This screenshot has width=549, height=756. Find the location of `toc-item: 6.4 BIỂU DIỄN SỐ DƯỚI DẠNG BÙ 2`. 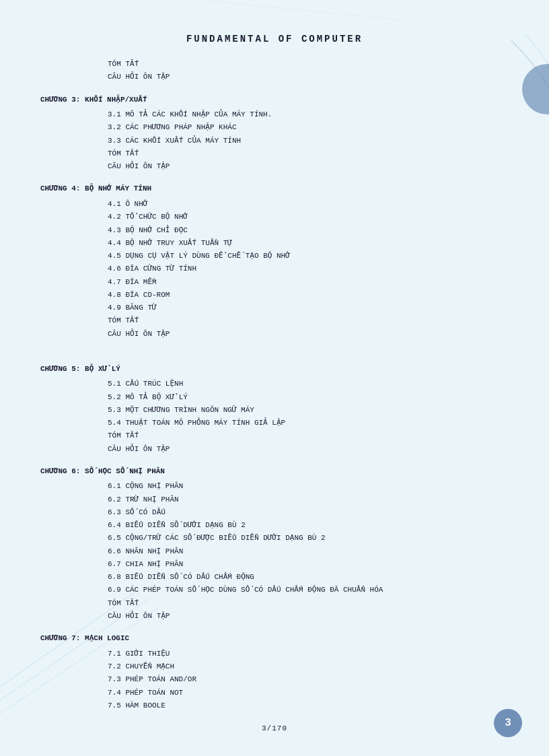

toc-item: 6.4 BIỂU DIỄN SỐ DƯỚI DẠNG BÙ 2 is located at coordinates (308, 525).